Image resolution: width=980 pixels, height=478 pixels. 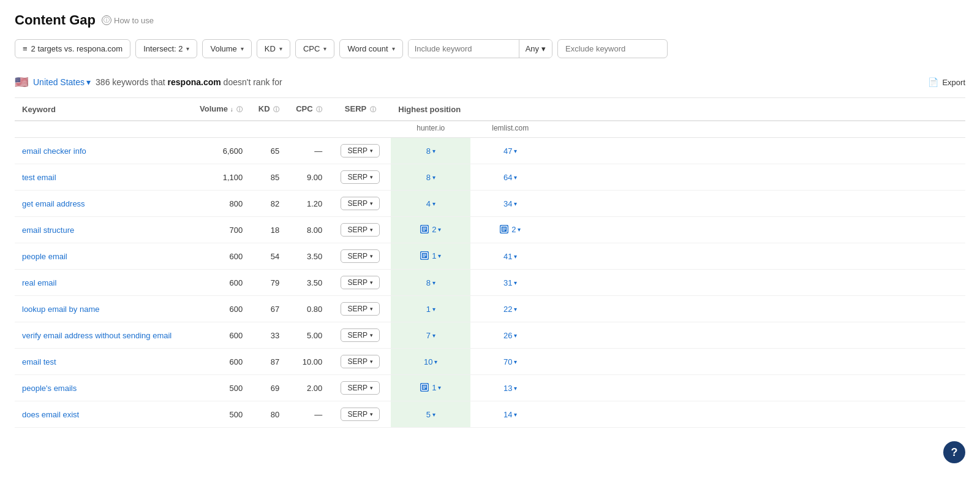 What do you see at coordinates (48, 230) in the screenshot?
I see `keyword-link: email structure` at bounding box center [48, 230].